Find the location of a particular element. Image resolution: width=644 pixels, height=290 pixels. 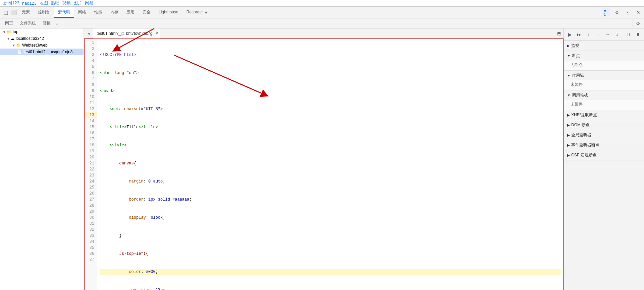

debugger-global-section: ▶ 全局监听器 is located at coordinates (604, 135).